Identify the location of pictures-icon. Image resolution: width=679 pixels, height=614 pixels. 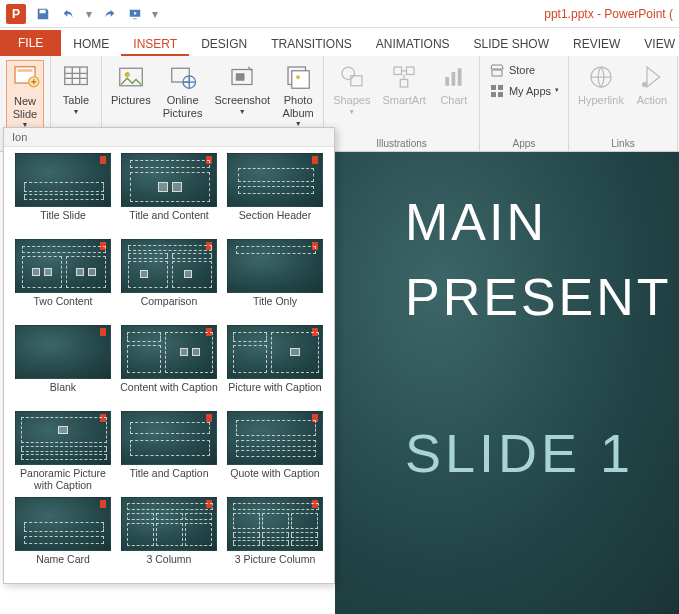
(131, 77).